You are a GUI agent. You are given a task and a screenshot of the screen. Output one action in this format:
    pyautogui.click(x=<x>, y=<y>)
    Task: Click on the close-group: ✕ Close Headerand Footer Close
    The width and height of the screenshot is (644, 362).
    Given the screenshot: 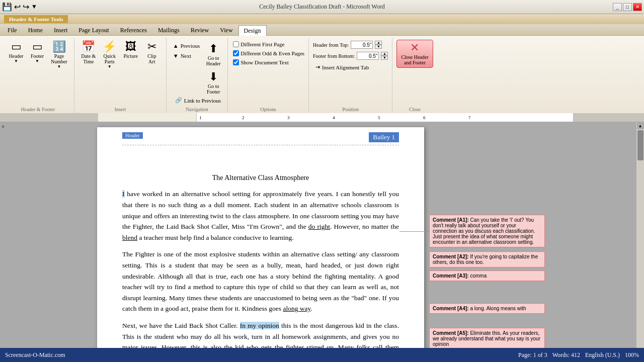 What is the action you would take?
    pyautogui.click(x=415, y=75)
    